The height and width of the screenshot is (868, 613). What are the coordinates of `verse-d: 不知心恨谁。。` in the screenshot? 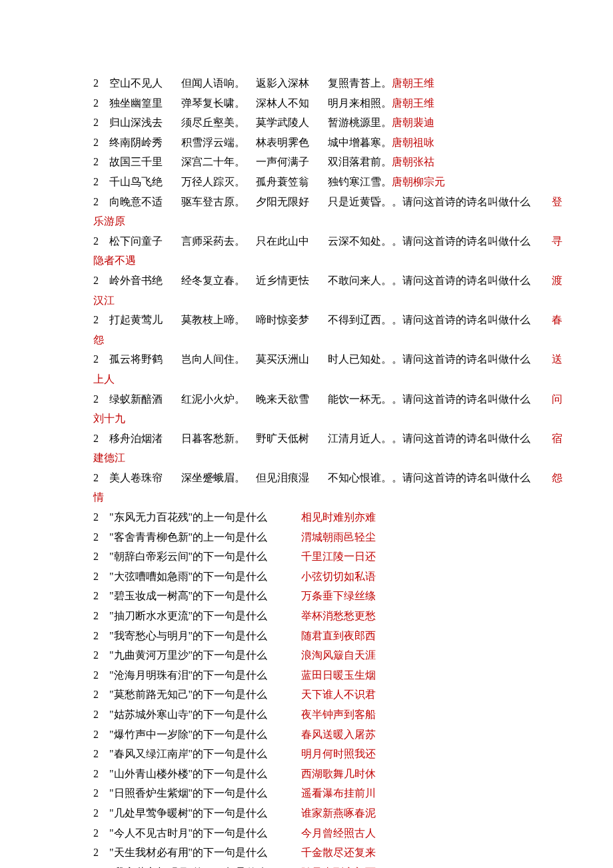 It's located at (365, 478).